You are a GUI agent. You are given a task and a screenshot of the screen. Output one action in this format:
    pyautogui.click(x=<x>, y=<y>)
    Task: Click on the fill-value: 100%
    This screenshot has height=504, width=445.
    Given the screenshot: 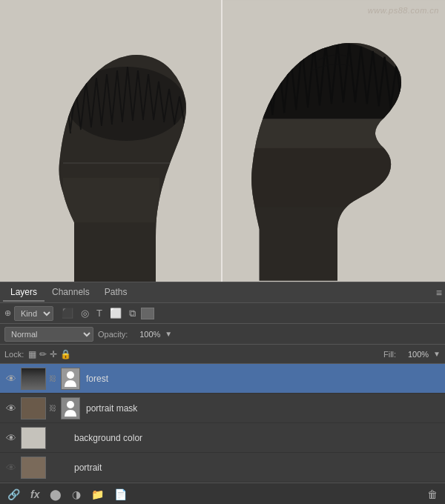 What is the action you would take?
    pyautogui.click(x=415, y=354)
    